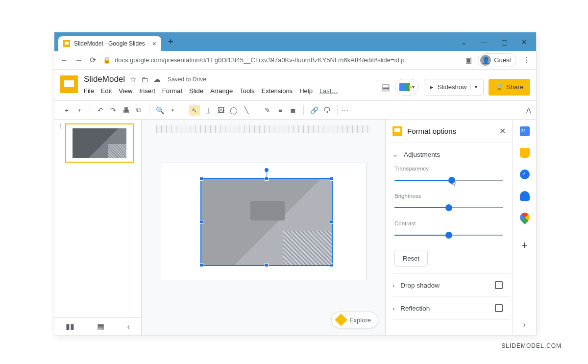  Describe the element at coordinates (332, 222) in the screenshot. I see `resize-handle-e` at that location.